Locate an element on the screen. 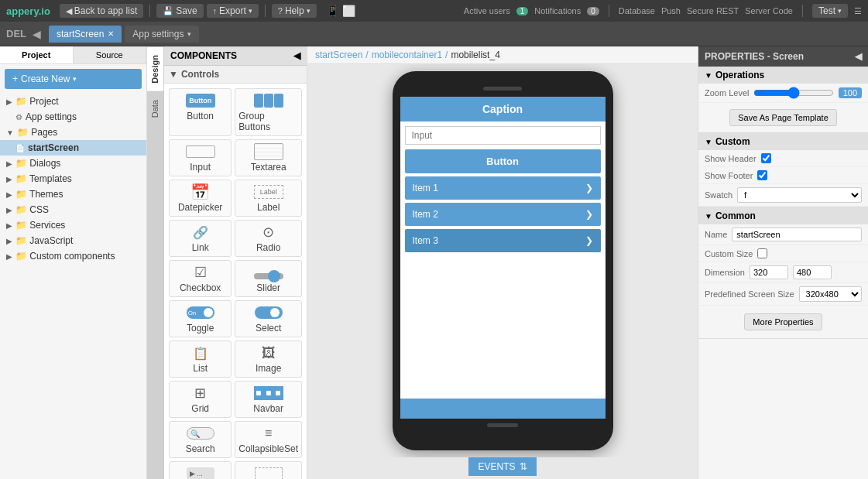 This screenshot has width=868, height=479. tab-close-icon: ✕ is located at coordinates (111, 34).